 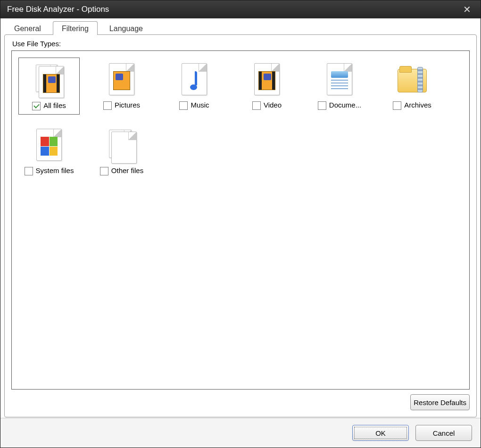 I want to click on file-type-video: Video, so click(x=267, y=86).